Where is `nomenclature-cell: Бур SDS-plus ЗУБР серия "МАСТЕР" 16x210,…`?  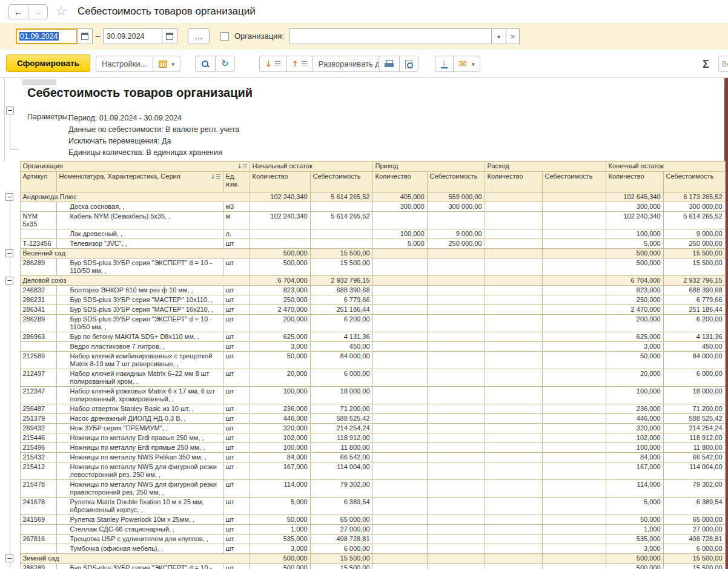 nomenclature-cell: Бур SDS-plus ЗУБР серия "МАСТЕР" 16x210,… is located at coordinates (139, 310).